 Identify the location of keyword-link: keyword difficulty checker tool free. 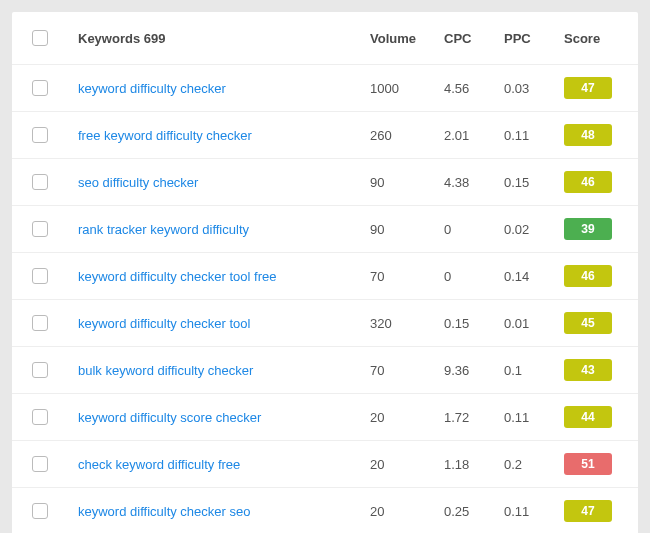
(177, 276).